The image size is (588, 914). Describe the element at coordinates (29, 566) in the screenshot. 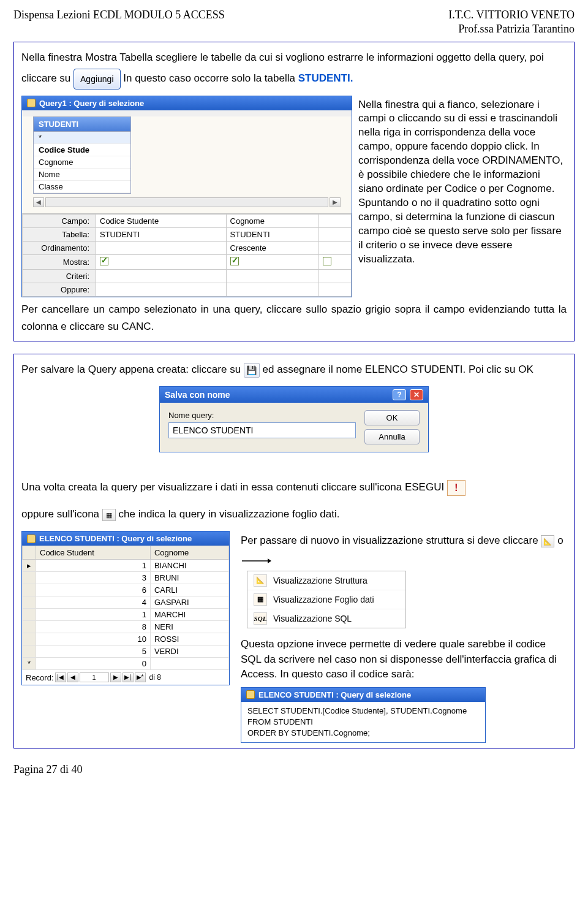

I see `row-selector: ▸` at that location.